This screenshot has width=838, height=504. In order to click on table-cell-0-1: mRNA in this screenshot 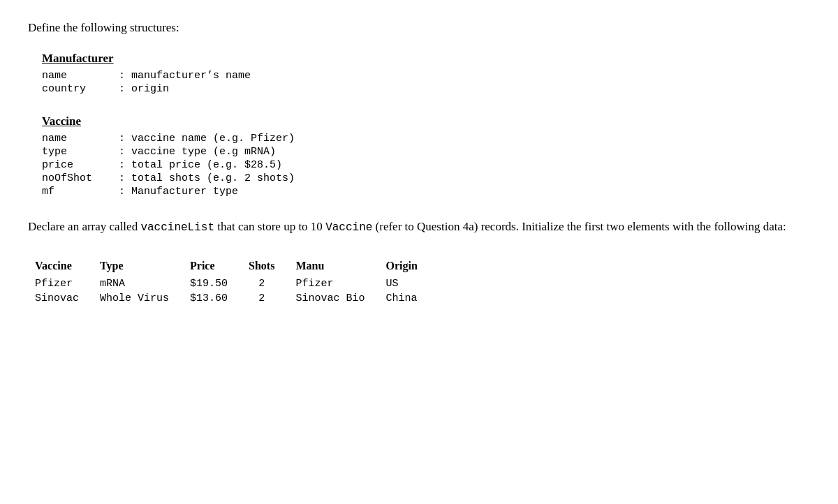, I will do `click(145, 283)`.